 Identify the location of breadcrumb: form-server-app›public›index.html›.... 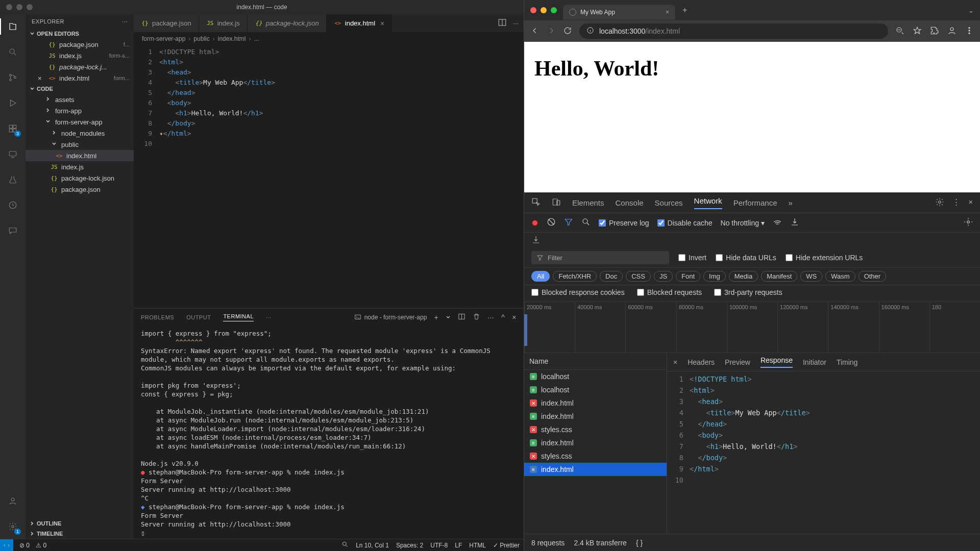
(329, 39).